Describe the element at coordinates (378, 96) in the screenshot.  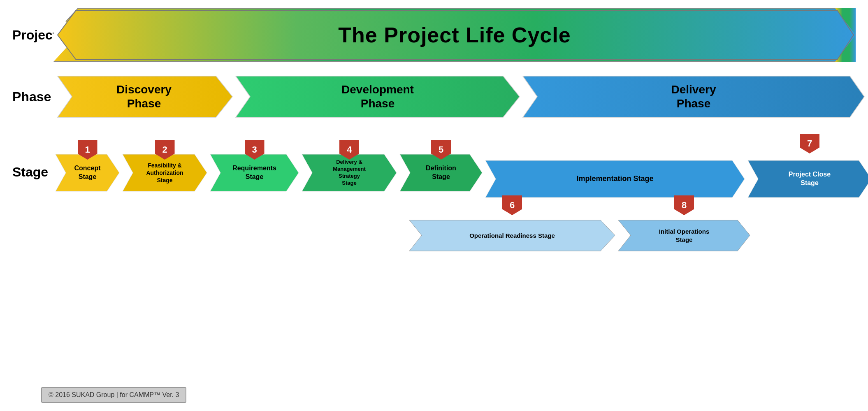
I see `phase-development-label: DevelopmentPhase` at that location.